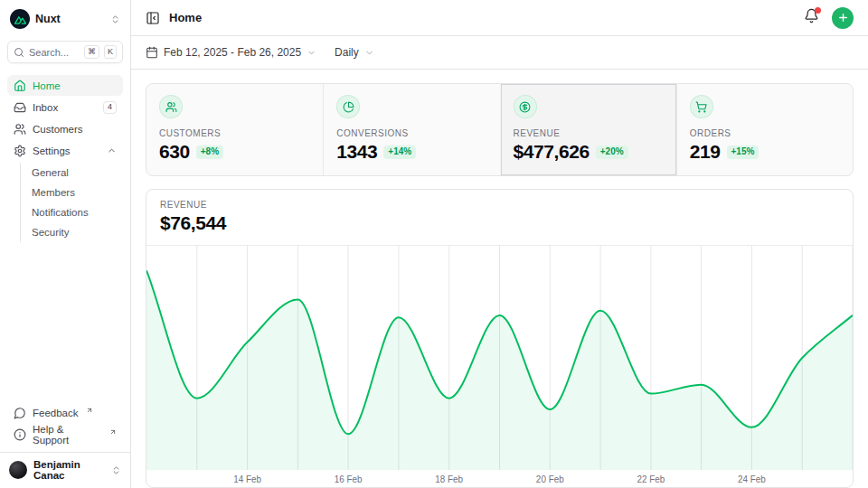 The width and height of the screenshot is (868, 488). What do you see at coordinates (20, 151) in the screenshot?
I see `gear-icon` at bounding box center [20, 151].